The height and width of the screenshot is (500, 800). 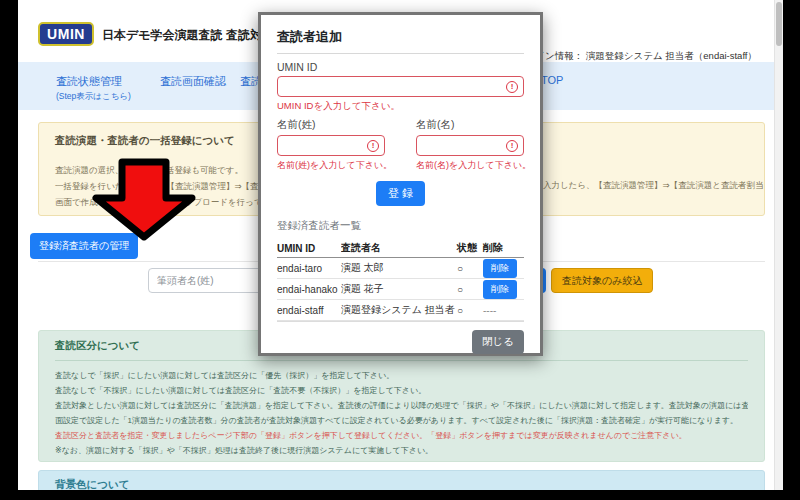 I want to click on umin-id-error: UMIN IDを入力して下さい。, so click(x=400, y=106).